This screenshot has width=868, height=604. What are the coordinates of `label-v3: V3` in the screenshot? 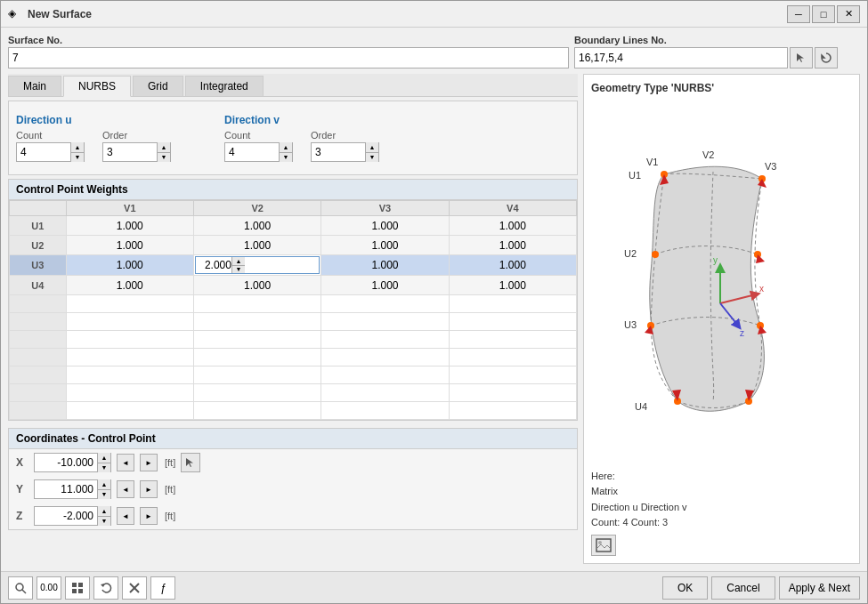 It's located at (771, 166).